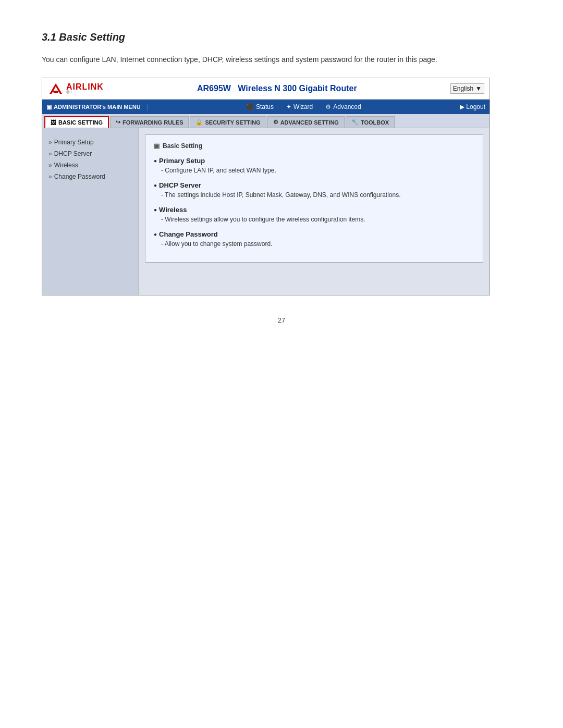 The width and height of the screenshot is (563, 728). Describe the element at coordinates (375, 122) in the screenshot. I see `tab-toolbox-label: TOOLBOX` at that location.